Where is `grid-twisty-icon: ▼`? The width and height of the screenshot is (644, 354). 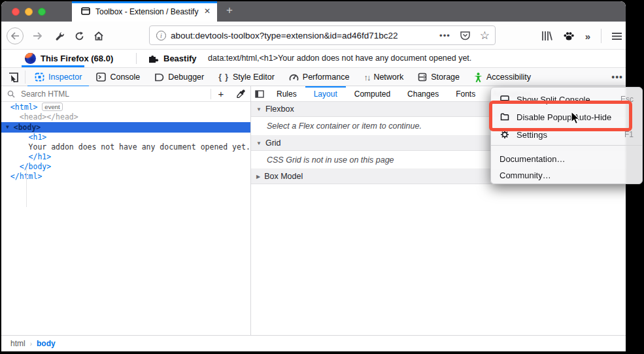
grid-twisty-icon: ▼ is located at coordinates (259, 144).